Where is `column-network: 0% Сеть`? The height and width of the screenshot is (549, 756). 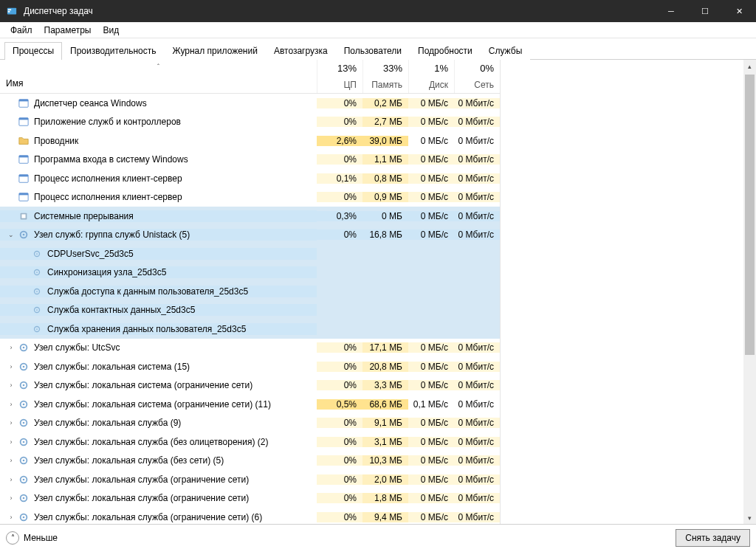
column-network: 0% Сеть is located at coordinates (477, 77).